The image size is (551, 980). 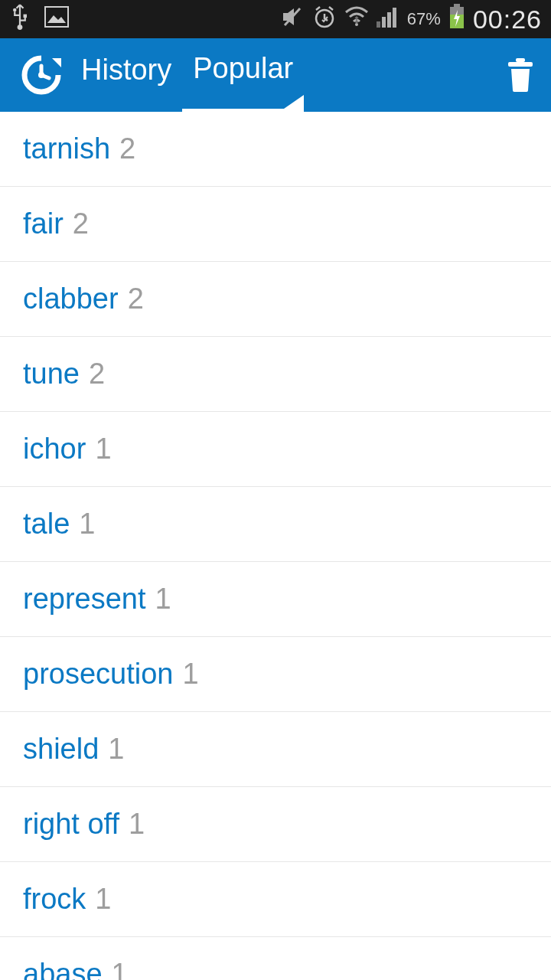 What do you see at coordinates (43, 224) in the screenshot?
I see `word-text: fair` at bounding box center [43, 224].